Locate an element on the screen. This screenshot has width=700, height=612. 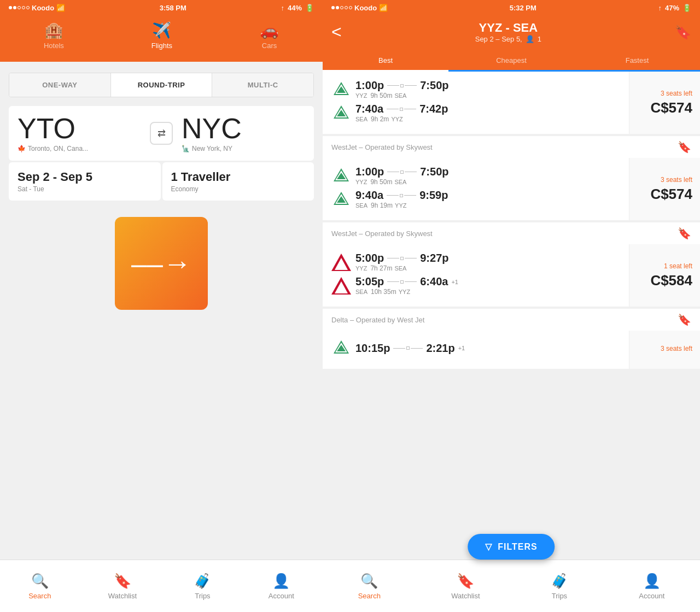
dot1 is located at coordinates (10, 8).